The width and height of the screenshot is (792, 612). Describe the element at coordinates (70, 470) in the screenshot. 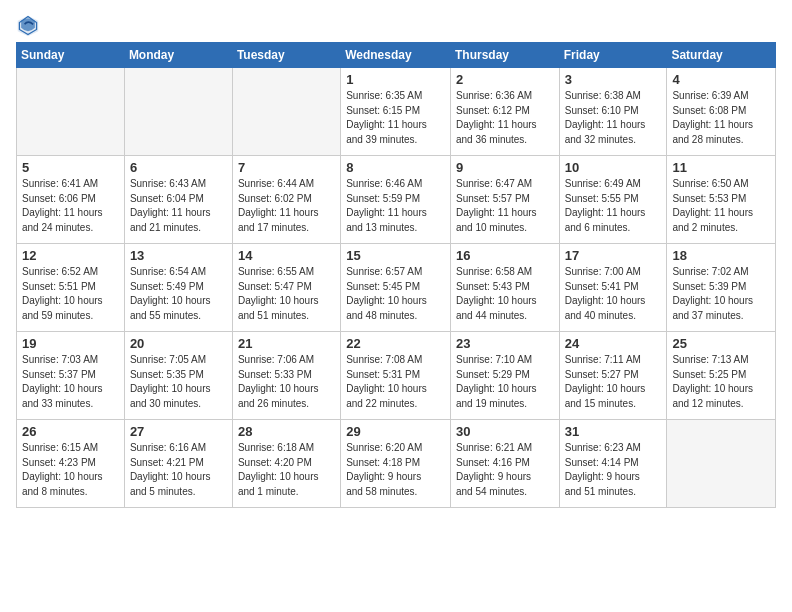

I see `day-info: Sunrise: 6:15 AM Sunset: 4:23 PM Dayligh…` at that location.